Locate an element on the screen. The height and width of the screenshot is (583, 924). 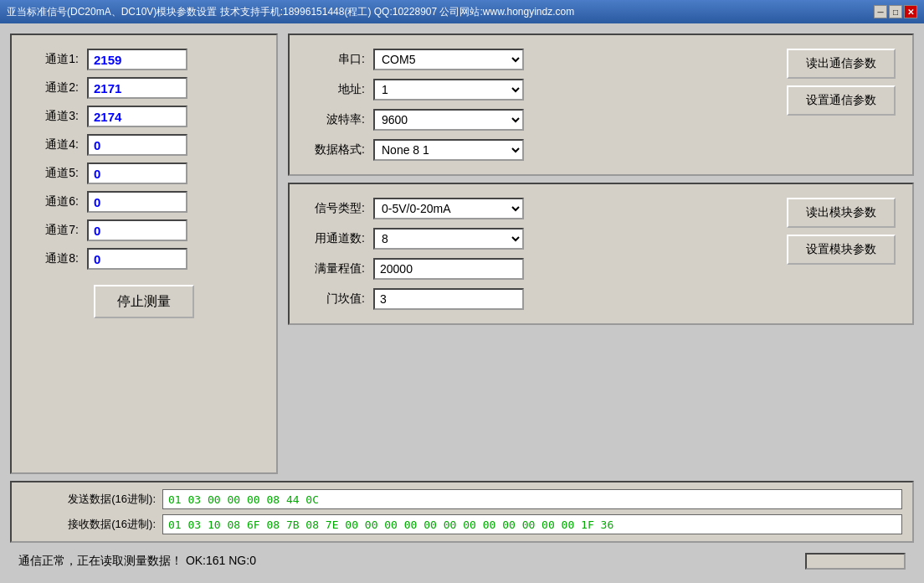
channel-row-5: 通道5: is located at coordinates (144, 173).